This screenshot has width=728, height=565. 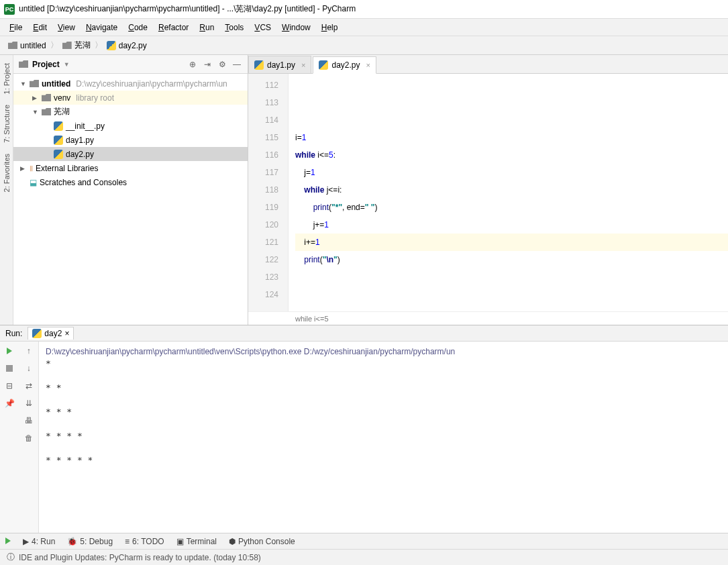 What do you see at coordinates (9, 9) in the screenshot?
I see `app-icon: PC` at bounding box center [9, 9].